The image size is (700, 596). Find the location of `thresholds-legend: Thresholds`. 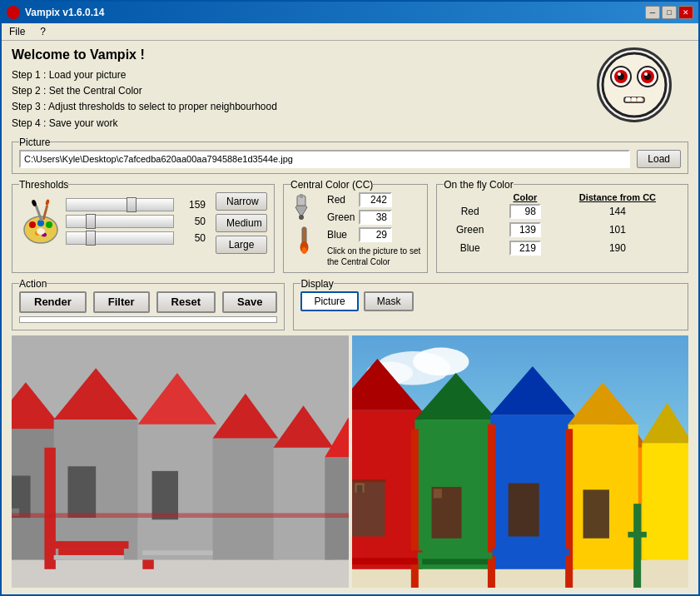

thresholds-legend: Thresholds is located at coordinates (43, 185).